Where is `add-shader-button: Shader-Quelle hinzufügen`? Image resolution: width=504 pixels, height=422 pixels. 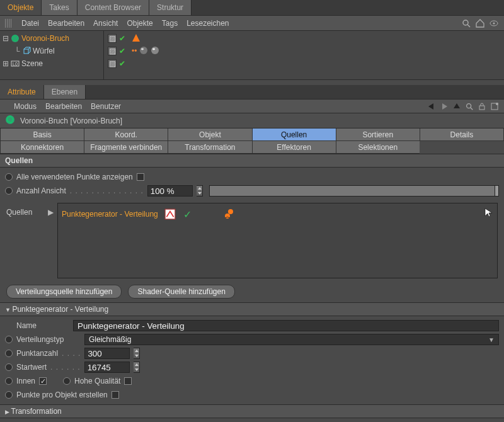 add-shader-button: Shader-Quelle hinzufügen is located at coordinates (181, 292).